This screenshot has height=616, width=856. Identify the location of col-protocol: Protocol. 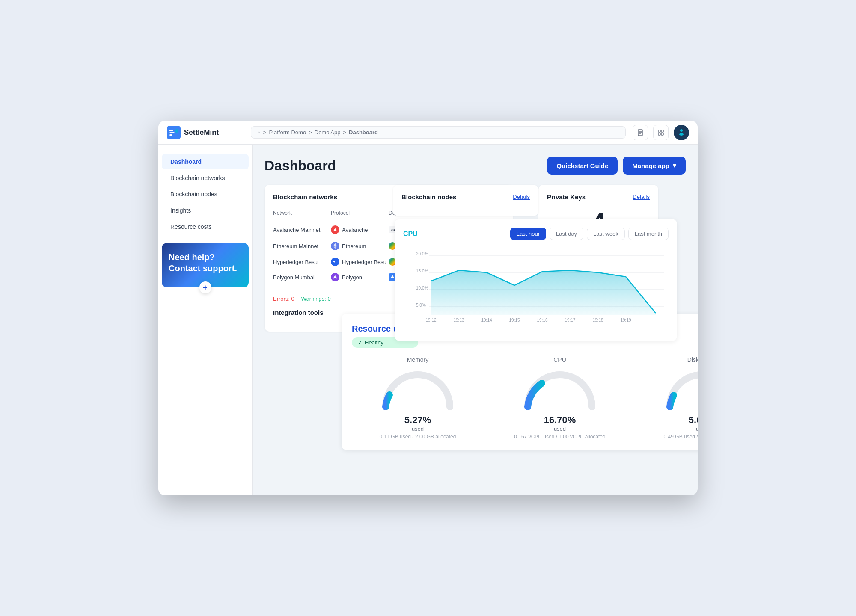
(360, 213).